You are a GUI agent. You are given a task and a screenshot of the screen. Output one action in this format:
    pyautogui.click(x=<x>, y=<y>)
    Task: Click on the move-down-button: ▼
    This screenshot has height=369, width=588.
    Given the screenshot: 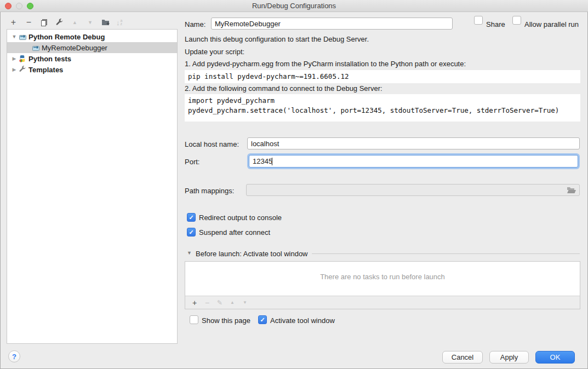 What is the action you would take?
    pyautogui.click(x=90, y=23)
    